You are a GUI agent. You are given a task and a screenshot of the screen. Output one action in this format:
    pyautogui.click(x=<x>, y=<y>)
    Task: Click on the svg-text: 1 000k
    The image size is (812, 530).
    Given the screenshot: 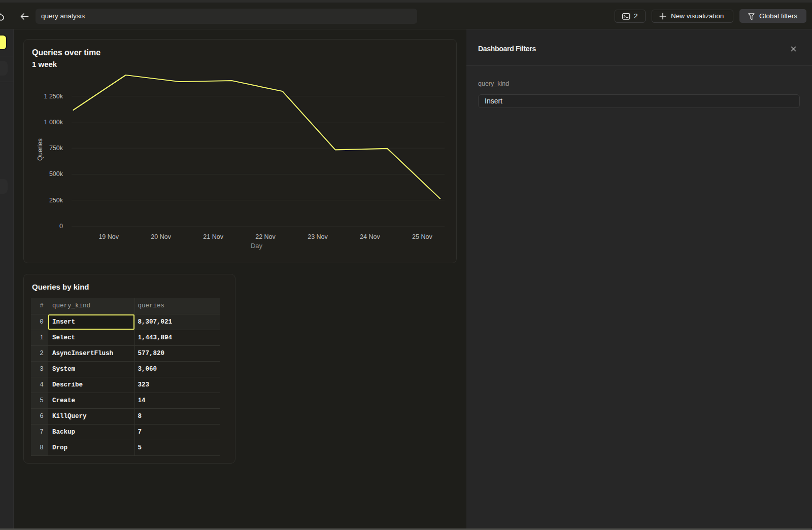 What is the action you would take?
    pyautogui.click(x=53, y=122)
    